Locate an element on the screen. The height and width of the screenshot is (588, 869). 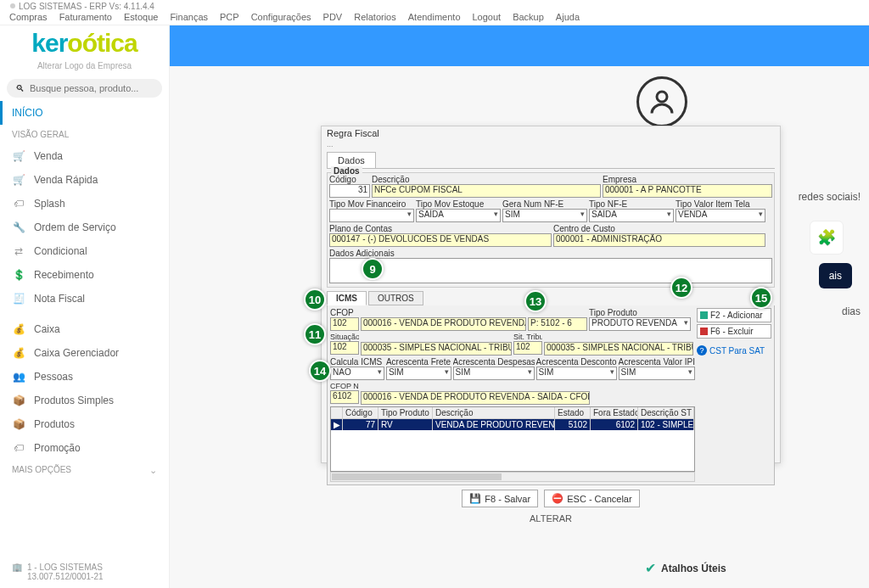
menu-faturamento: Faturamento is located at coordinates (86, 19).